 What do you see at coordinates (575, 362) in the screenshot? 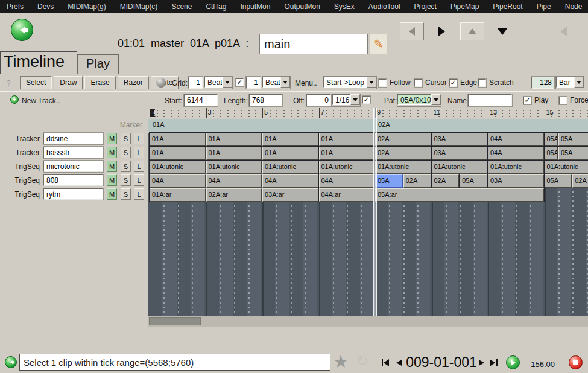
I see `record-button` at bounding box center [575, 362].